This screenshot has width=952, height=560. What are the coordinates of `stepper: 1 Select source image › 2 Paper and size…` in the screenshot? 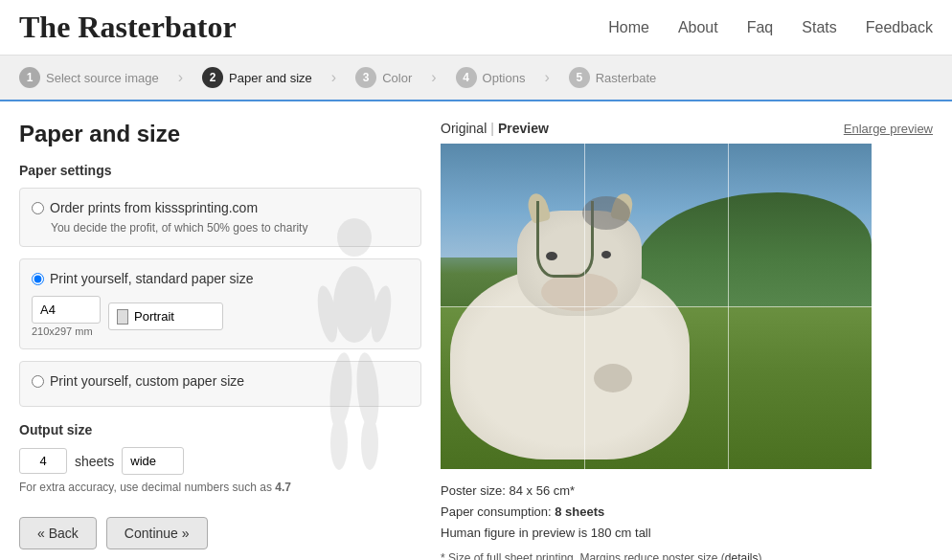 It's located at (476, 78).